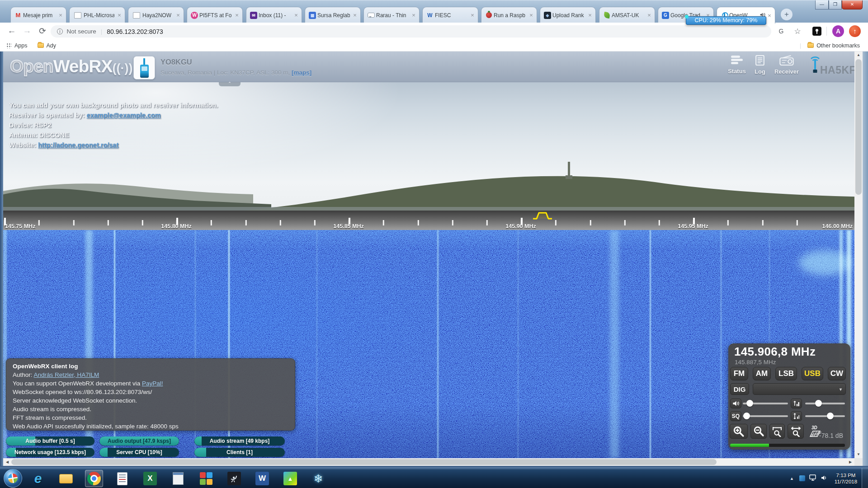 The width and height of the screenshot is (868, 488). I want to click on security-label: Not secure, so click(81, 32).